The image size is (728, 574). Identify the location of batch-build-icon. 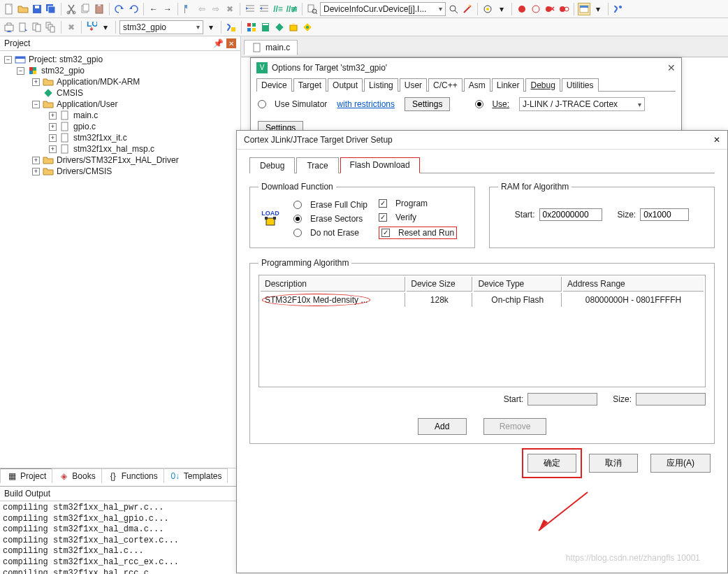
(51, 27).